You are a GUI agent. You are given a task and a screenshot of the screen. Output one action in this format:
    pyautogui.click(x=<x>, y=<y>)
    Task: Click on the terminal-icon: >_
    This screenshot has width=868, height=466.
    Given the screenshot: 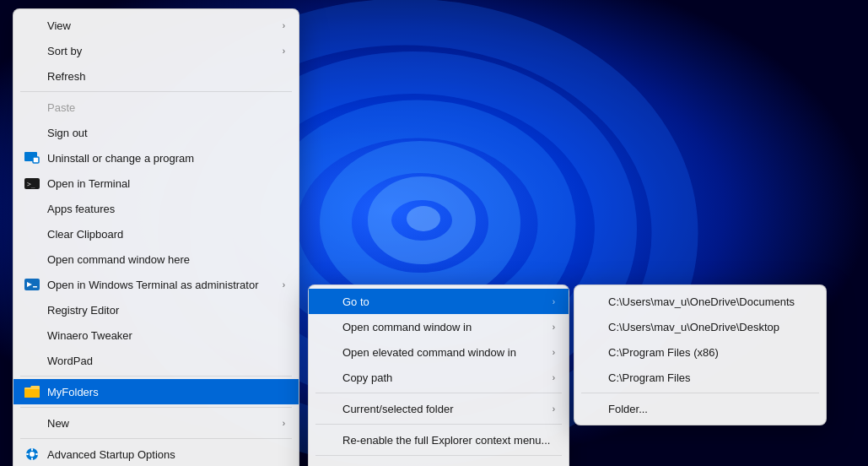 What is the action you would take?
    pyautogui.click(x=32, y=183)
    